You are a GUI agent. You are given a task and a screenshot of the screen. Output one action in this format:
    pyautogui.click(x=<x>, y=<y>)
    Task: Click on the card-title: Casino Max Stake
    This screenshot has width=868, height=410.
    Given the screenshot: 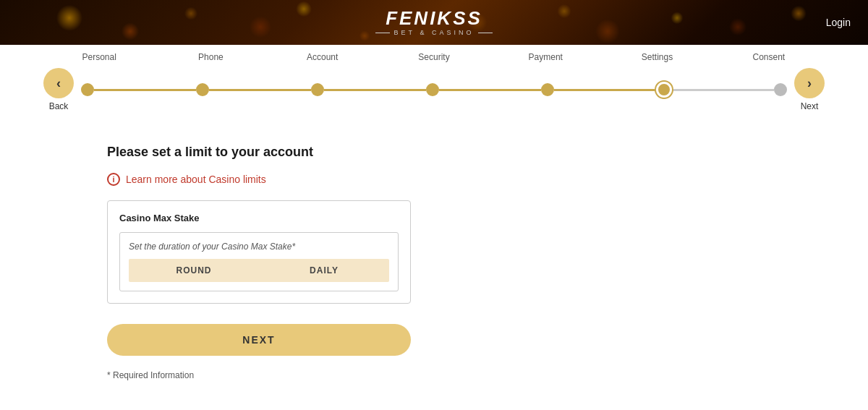 What is the action you would take?
    pyautogui.click(x=259, y=218)
    